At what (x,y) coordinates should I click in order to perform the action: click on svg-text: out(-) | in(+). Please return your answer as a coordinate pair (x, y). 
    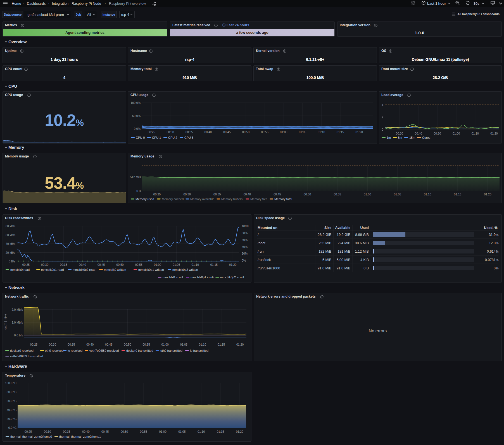
    Looking at the image, I should click on (5, 322).